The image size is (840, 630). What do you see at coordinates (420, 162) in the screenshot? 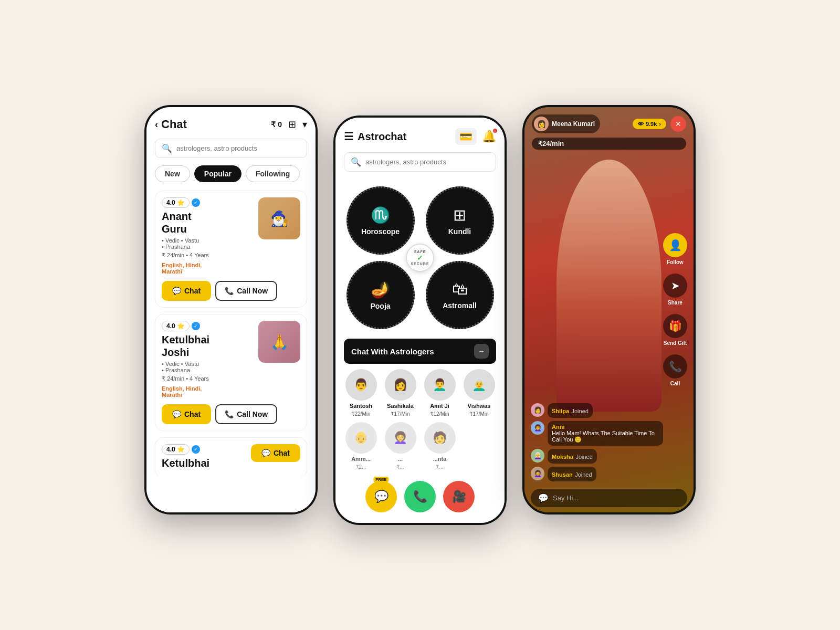
I see `search-bar-2: 🔍` at bounding box center [420, 162].